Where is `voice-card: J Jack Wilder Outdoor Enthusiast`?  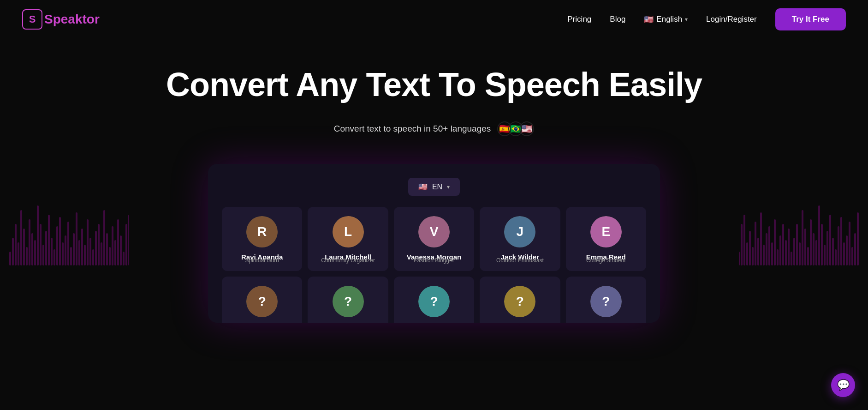
voice-card: J Jack Wilder Outdoor Enthusiast is located at coordinates (520, 239).